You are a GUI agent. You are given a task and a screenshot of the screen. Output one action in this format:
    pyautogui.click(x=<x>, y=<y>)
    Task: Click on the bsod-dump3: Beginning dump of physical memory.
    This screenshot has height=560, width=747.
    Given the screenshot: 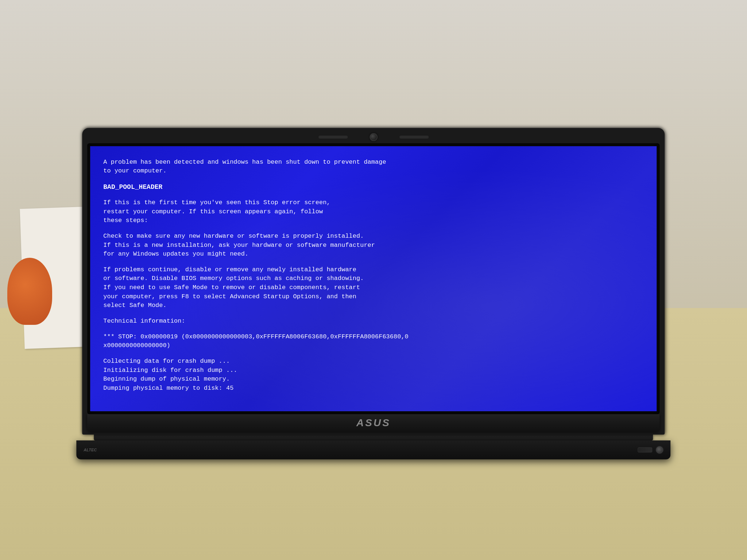 What is the action you would take?
    pyautogui.click(x=374, y=379)
    